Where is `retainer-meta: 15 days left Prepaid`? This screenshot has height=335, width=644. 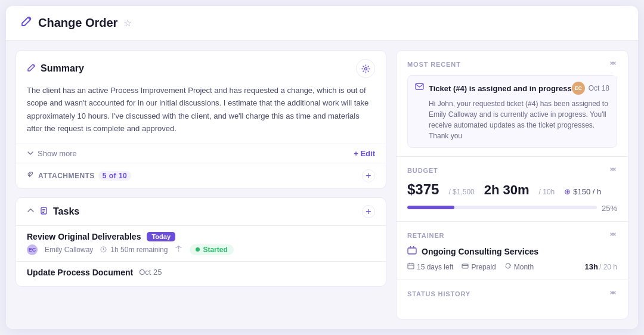
retainer-meta: 15 days left Prepaid is located at coordinates (512, 267).